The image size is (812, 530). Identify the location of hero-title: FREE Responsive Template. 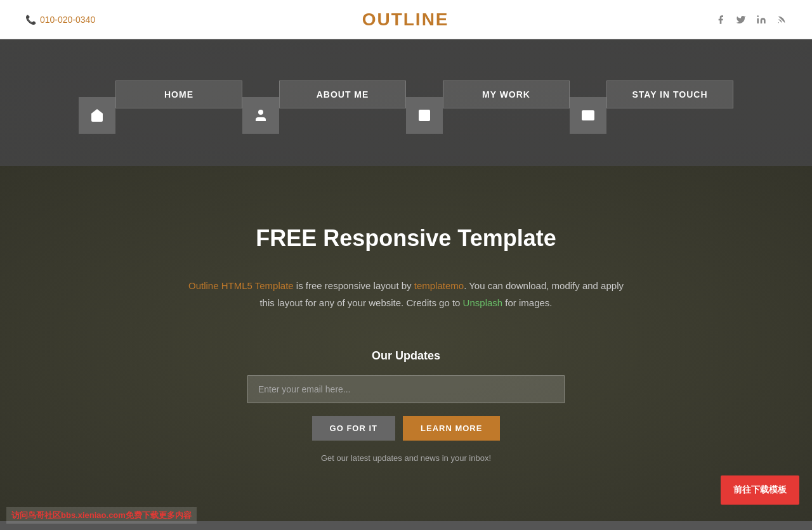
(406, 238).